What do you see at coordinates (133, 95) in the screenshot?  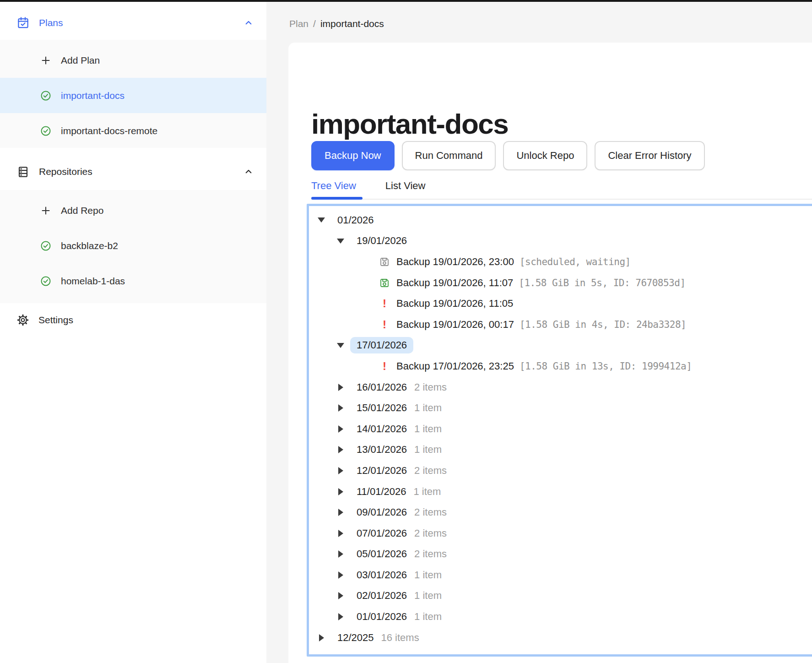 I see `sidebar-item-important-docs: important-docs` at bounding box center [133, 95].